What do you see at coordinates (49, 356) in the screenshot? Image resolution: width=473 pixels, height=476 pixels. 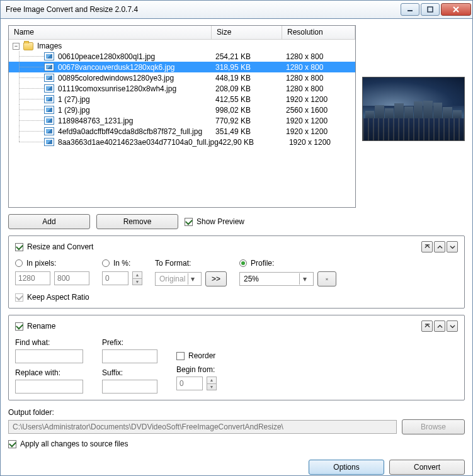 I see `find-what-input` at bounding box center [49, 356].